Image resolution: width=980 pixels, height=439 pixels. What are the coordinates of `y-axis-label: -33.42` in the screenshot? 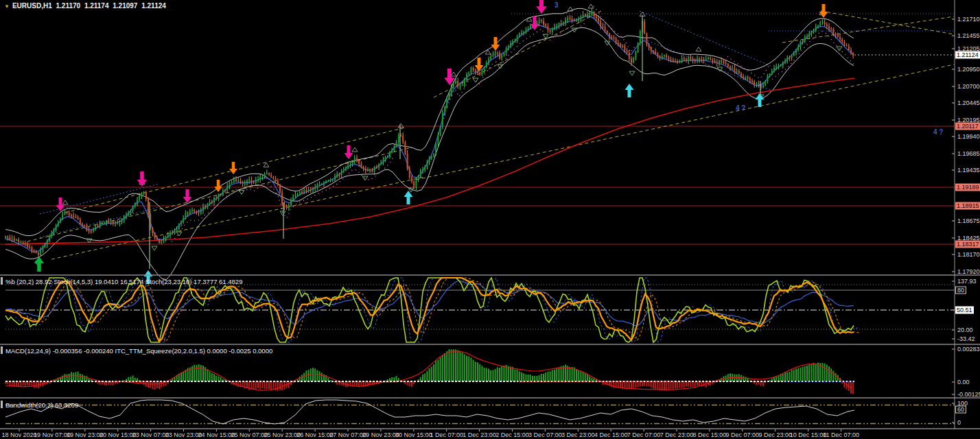 It's located at (966, 339).